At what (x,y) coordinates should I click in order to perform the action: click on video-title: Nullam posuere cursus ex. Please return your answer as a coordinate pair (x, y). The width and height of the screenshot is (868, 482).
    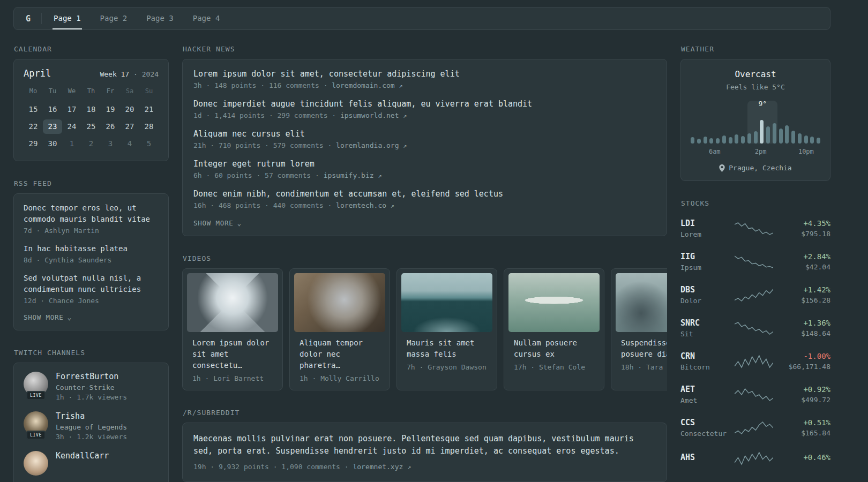
    Looking at the image, I should click on (554, 349).